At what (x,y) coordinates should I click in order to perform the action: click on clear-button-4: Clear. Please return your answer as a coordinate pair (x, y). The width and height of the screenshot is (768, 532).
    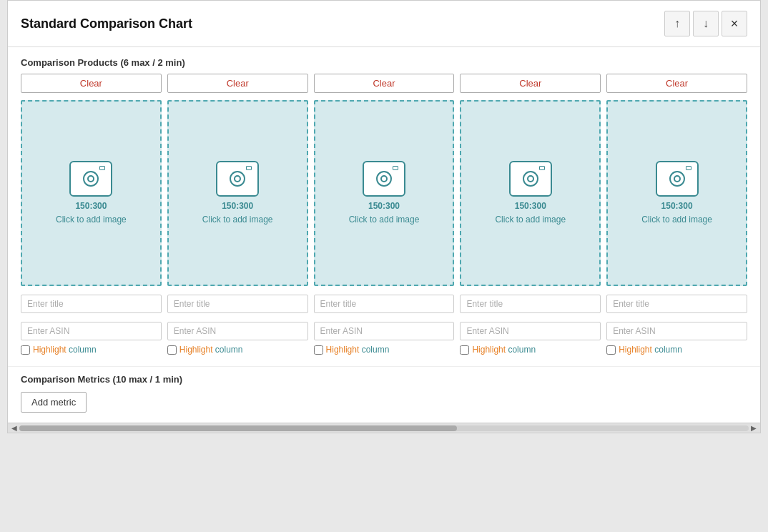
    Looking at the image, I should click on (676, 83).